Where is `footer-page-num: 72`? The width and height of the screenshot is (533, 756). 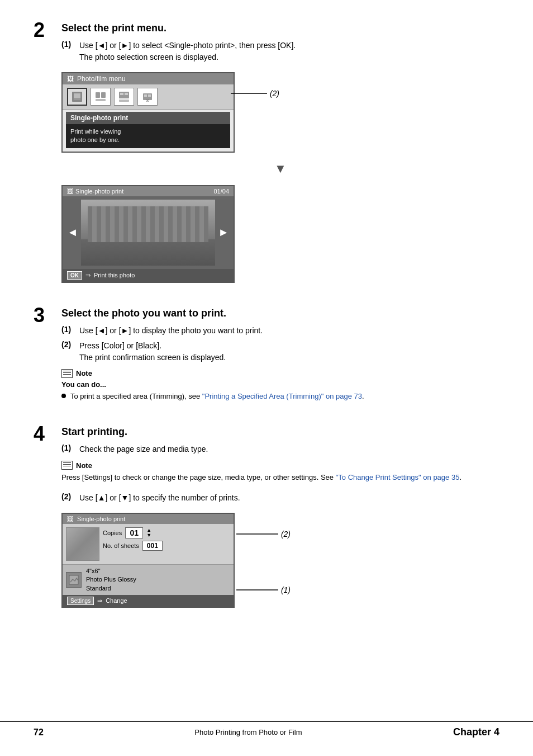 footer-page-num: 72 is located at coordinates (39, 733).